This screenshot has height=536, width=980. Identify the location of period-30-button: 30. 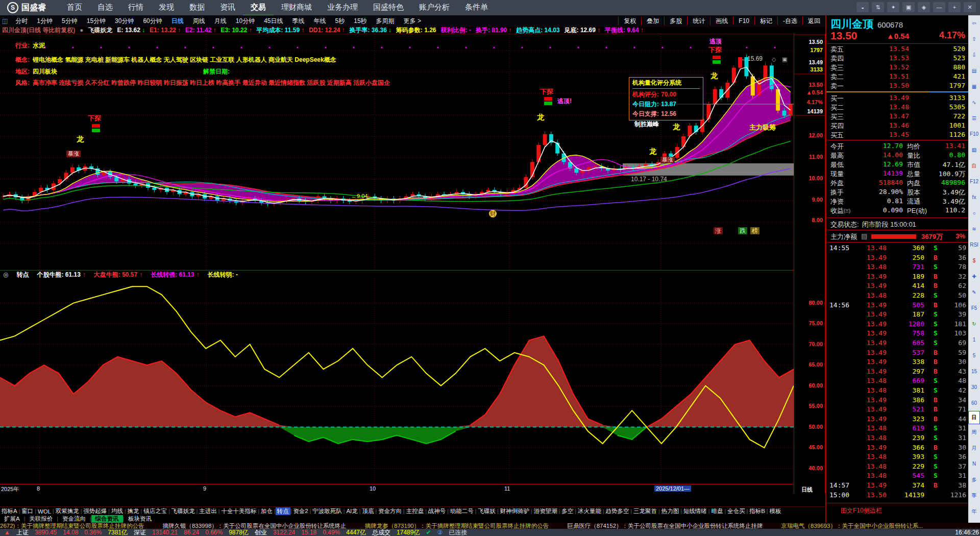
(974, 387).